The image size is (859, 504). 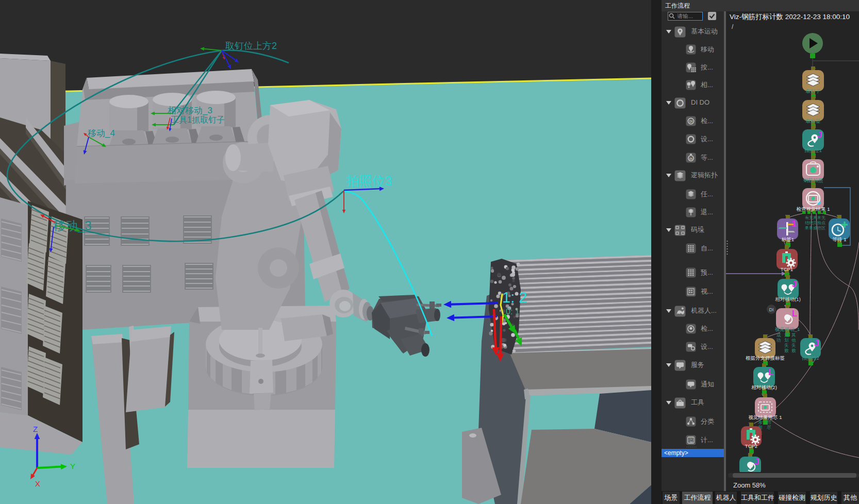 I want to click on svg-text: 1: 2, so click(x=515, y=297).